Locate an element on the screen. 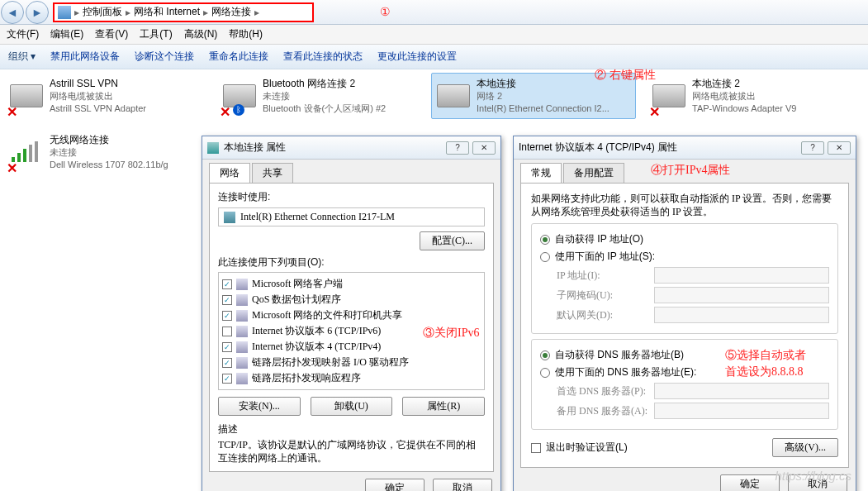  conn-adapter: Bluetooth 设备(个人区域网) #2 is located at coordinates (324, 109).